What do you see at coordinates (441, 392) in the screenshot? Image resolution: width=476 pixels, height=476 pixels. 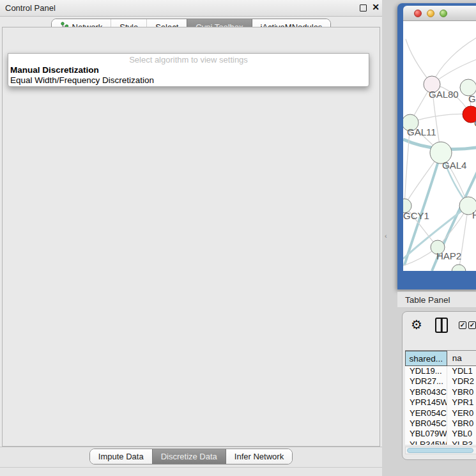 I see `table-row: YBR043CYBR0` at bounding box center [441, 392].